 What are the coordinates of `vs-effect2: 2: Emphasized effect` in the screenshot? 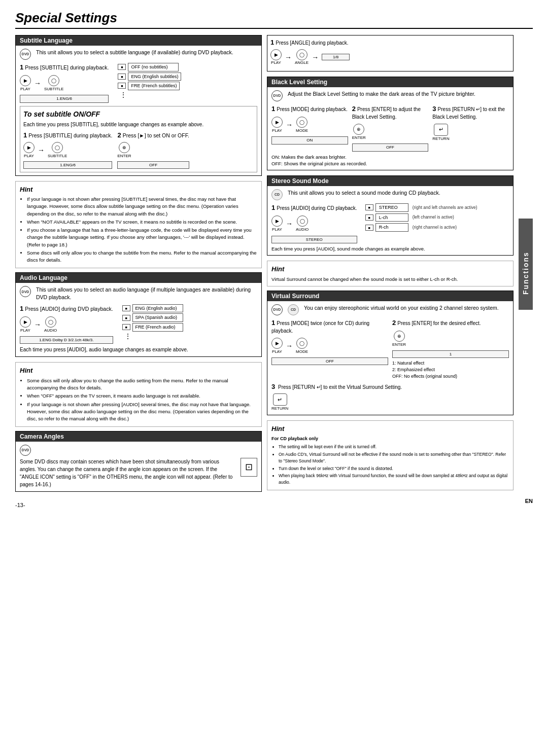 It's located at (451, 370).